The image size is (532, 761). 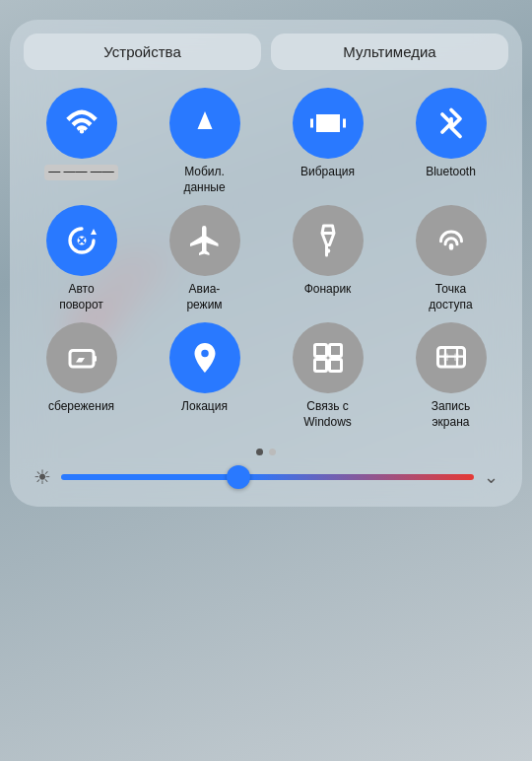 I want to click on flashlight-icon-circle, so click(x=328, y=241).